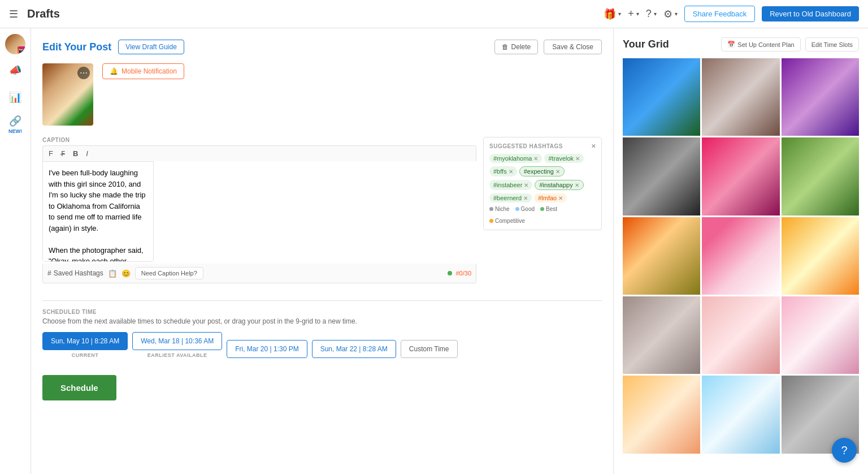 The height and width of the screenshot is (474, 868). Describe the element at coordinates (502, 209) in the screenshot. I see `niche-label: Niche` at that location.